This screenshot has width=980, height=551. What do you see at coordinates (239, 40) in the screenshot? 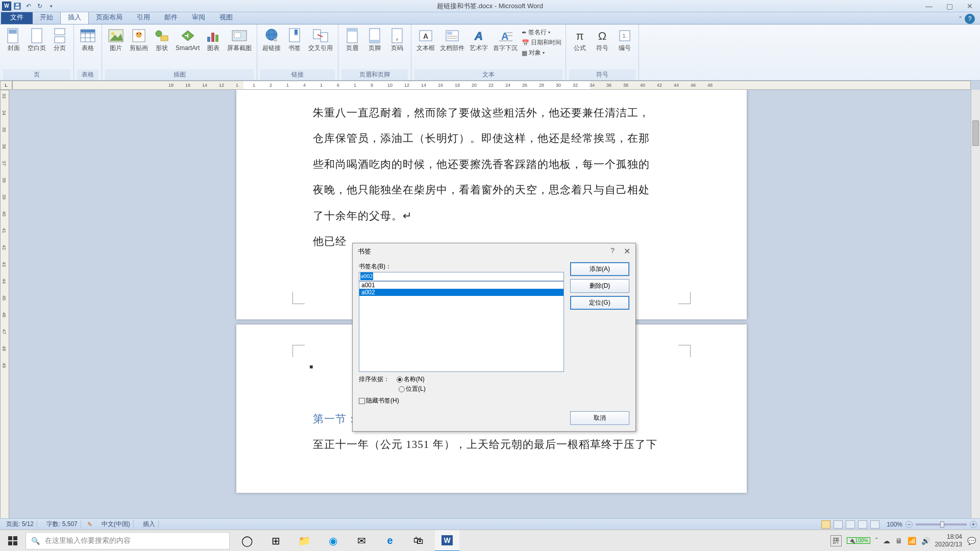
I see `screenshot-button: 屏幕截图` at bounding box center [239, 40].